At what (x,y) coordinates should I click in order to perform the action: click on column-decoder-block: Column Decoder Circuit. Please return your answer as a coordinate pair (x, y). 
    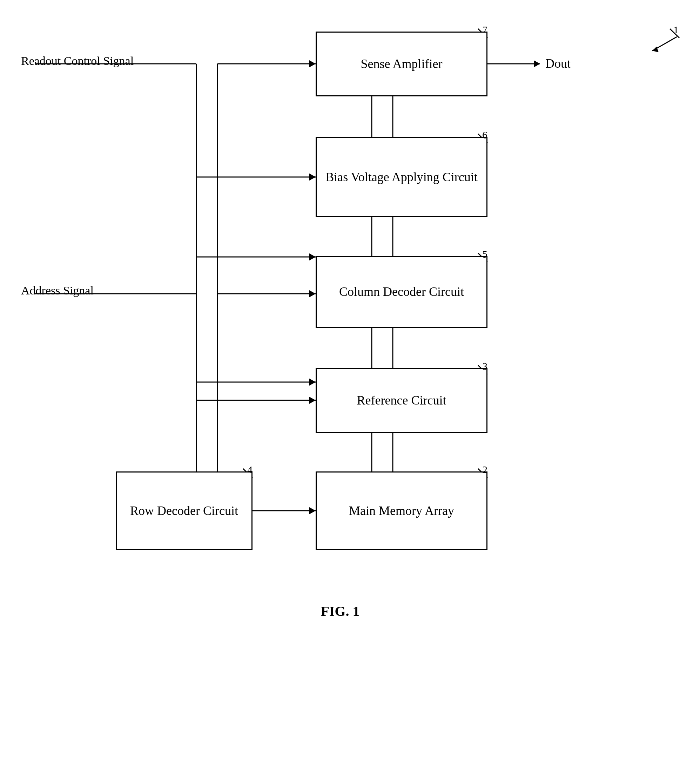
    Looking at the image, I should click on (402, 292).